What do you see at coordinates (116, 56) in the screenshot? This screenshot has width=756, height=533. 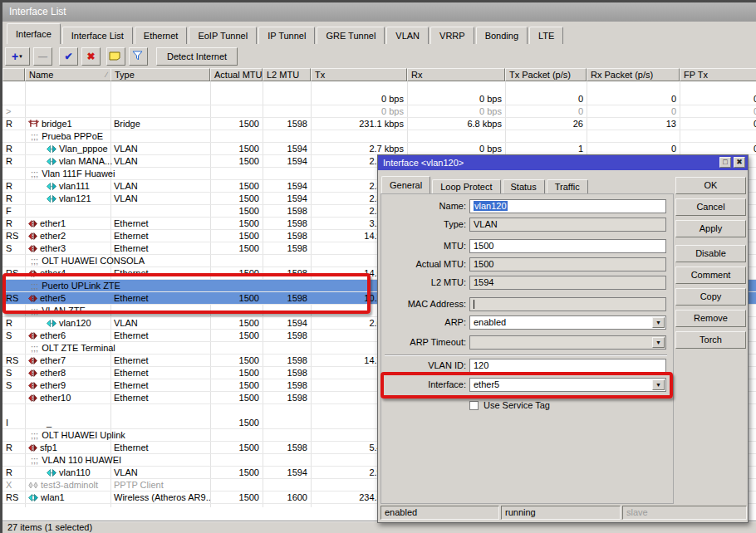 I see `comment-button` at bounding box center [116, 56].